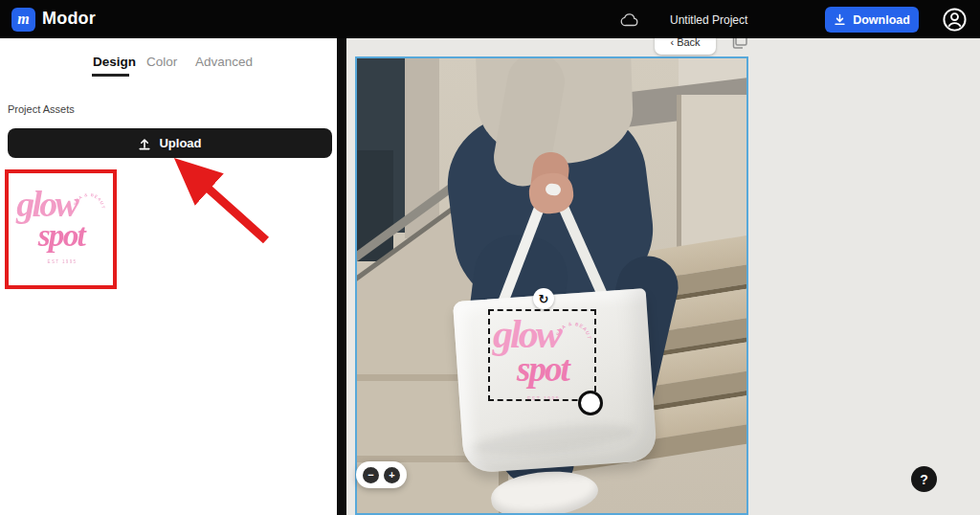  What do you see at coordinates (61, 230) in the screenshot?
I see `asset-thumbnail: SPA & BEAUTY glow spot EST 1995` at bounding box center [61, 230].